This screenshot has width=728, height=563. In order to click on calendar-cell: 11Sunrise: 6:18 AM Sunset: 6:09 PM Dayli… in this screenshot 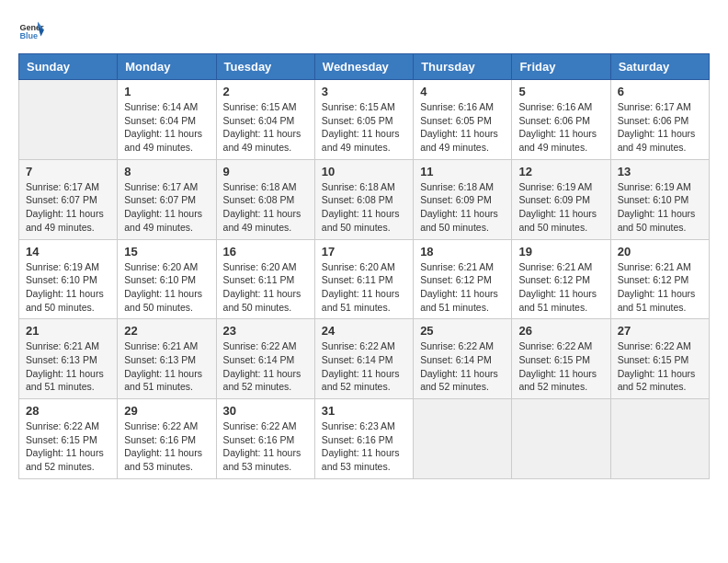, I will do `click(463, 199)`.